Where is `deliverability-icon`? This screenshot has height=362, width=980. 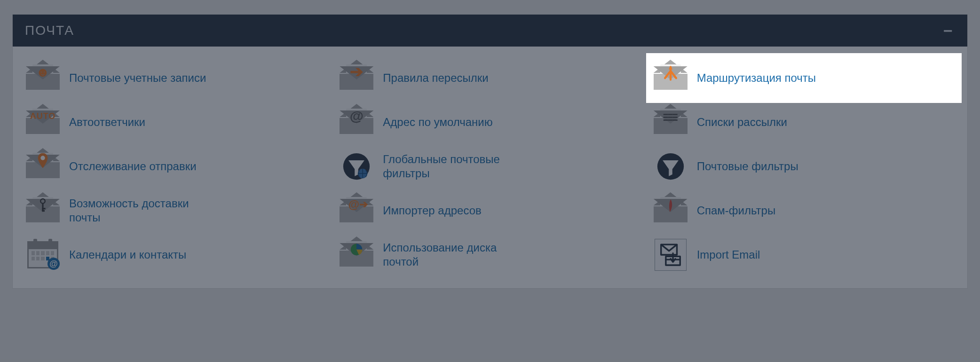
deliverability-icon is located at coordinates (43, 211).